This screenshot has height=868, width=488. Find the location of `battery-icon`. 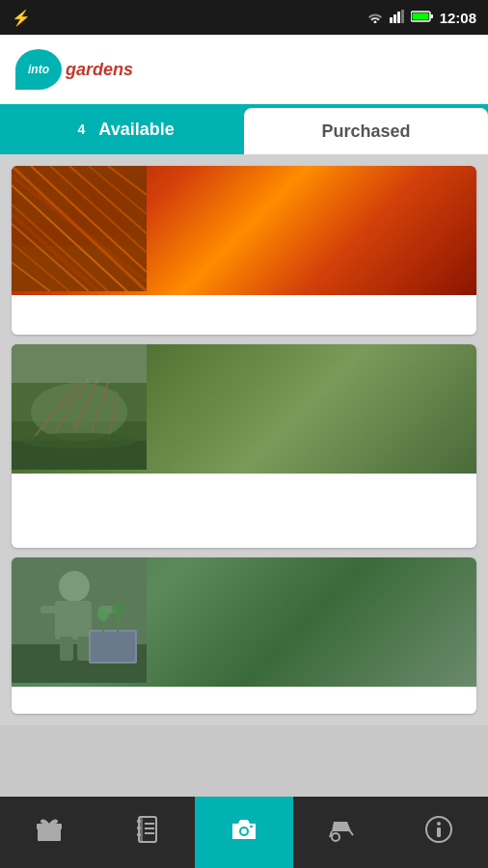

battery-icon is located at coordinates (422, 17).